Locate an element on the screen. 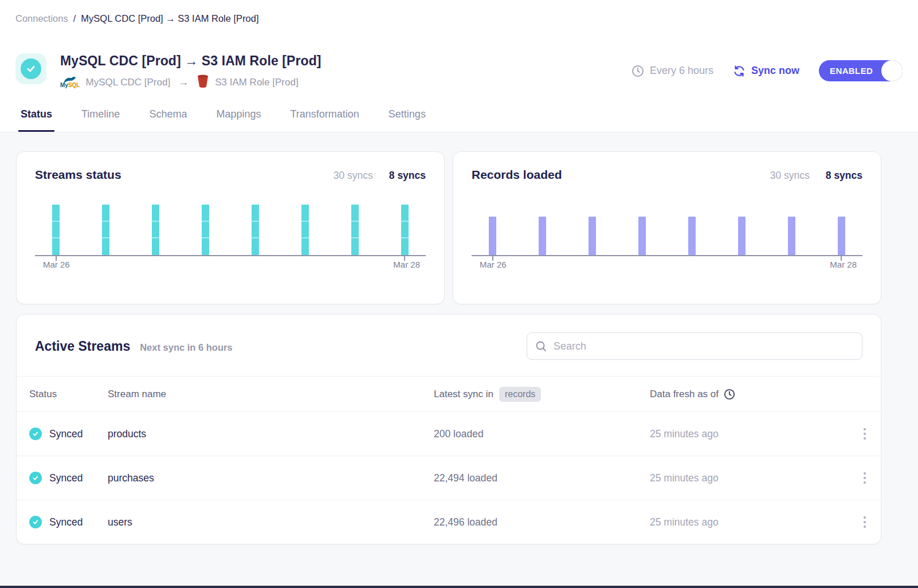 Image resolution: width=918 pixels, height=588 pixels. col-stream-name: Stream name is located at coordinates (270, 394).